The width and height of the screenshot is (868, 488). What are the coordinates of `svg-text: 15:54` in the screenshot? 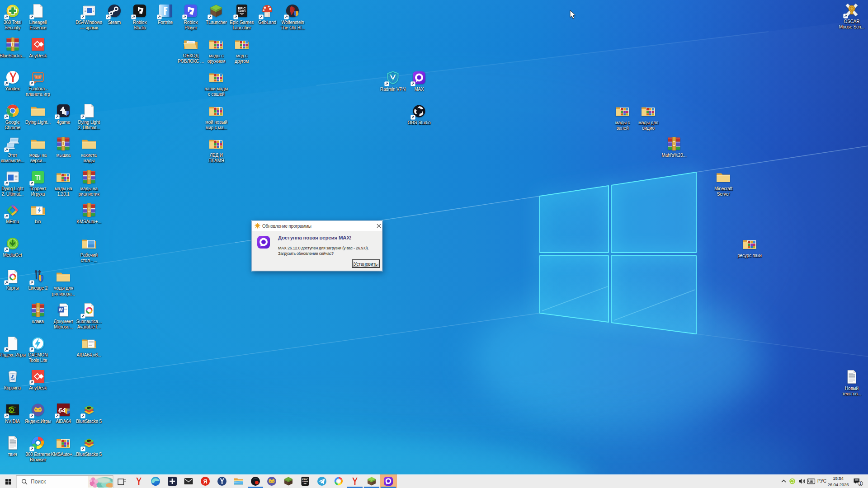 It's located at (838, 478).